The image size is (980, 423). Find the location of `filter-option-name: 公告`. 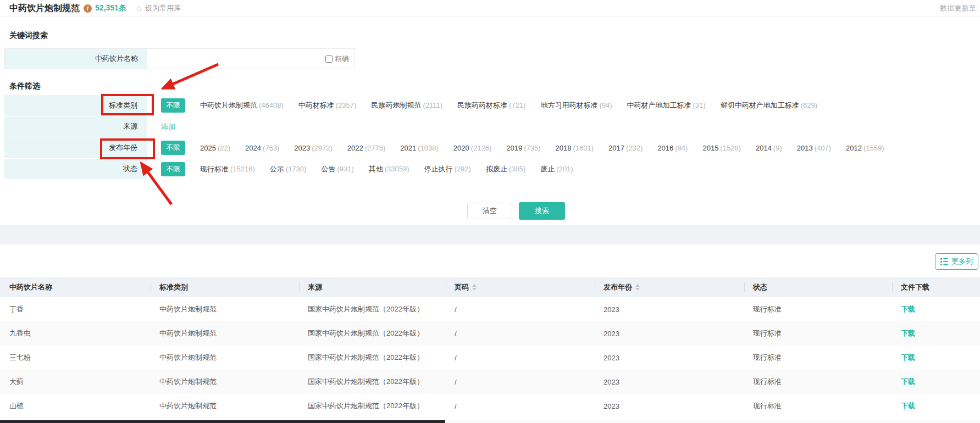

filter-option-name: 公告 is located at coordinates (328, 169).